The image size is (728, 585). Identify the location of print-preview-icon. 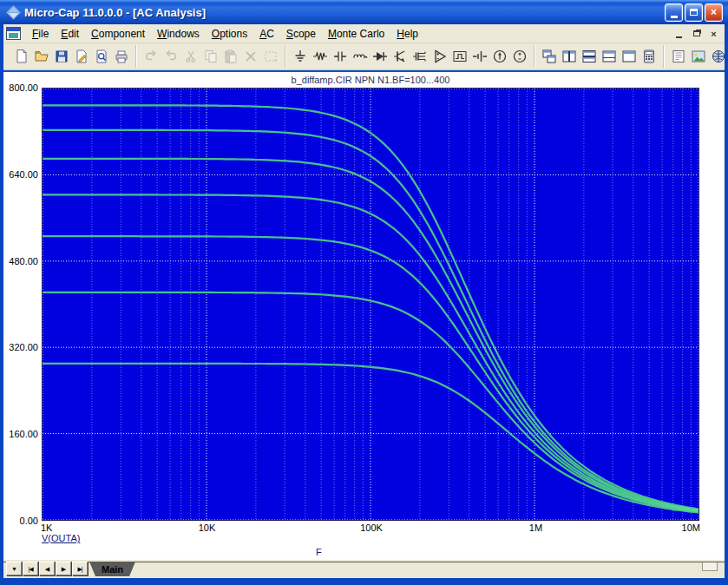
(101, 57).